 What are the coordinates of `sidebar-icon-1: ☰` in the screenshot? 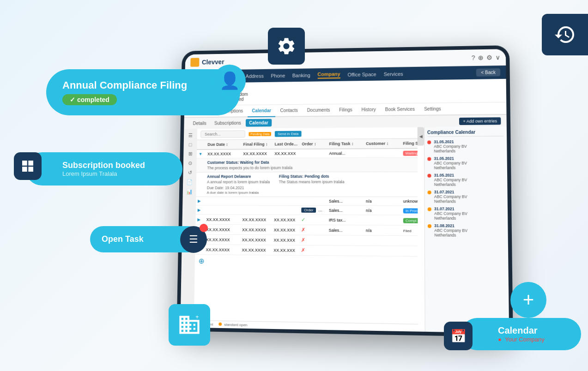 It's located at (190, 136).